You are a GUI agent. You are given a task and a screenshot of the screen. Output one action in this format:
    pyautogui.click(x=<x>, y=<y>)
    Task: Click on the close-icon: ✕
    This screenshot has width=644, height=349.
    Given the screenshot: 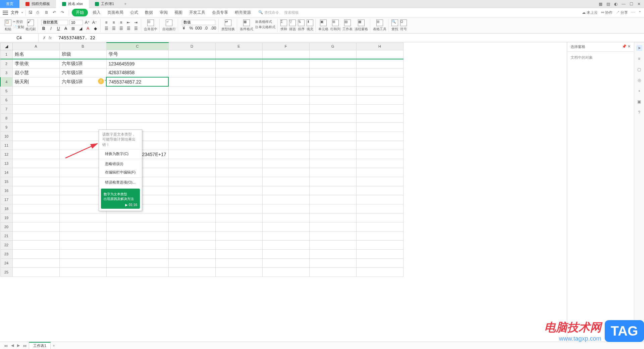 What is the action you would take?
    pyautogui.click(x=639, y=4)
    